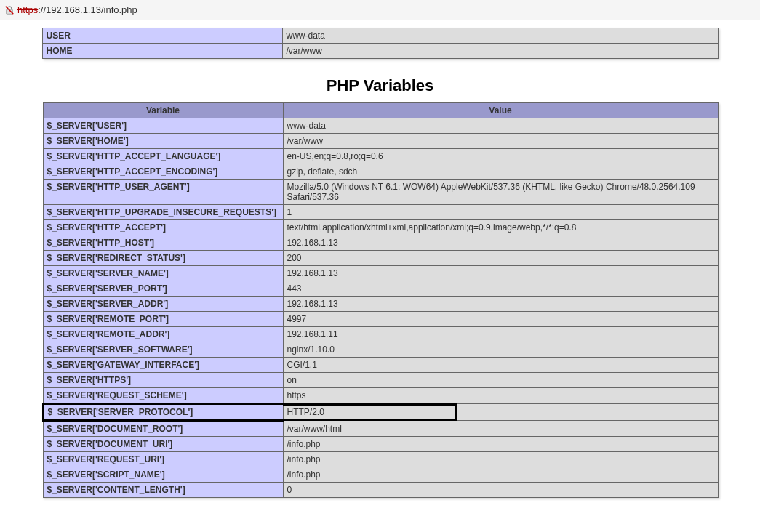 Image resolution: width=760 pixels, height=532 pixels. I want to click on variable-name-cell: $_SERVER['HTTP_USER_AGENT'], so click(163, 192).